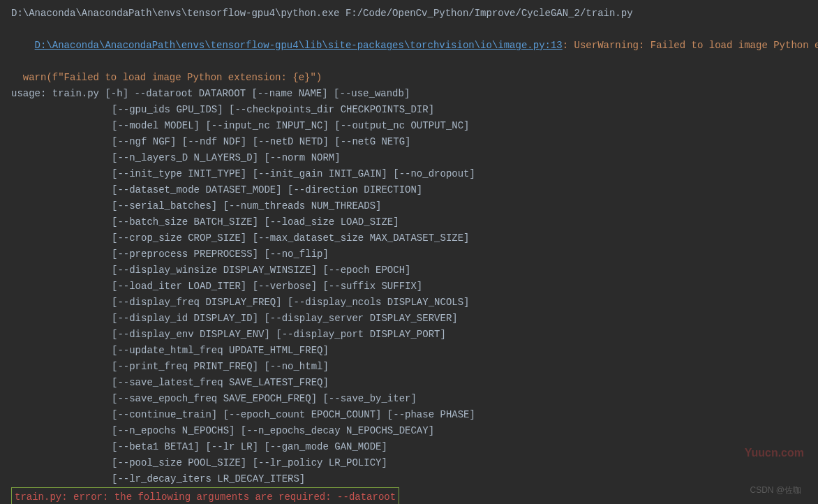  Describe the element at coordinates (409, 222) in the screenshot. I see `usage-line: [--batch_size BATCH_SIZE] [--load_size L…` at that location.